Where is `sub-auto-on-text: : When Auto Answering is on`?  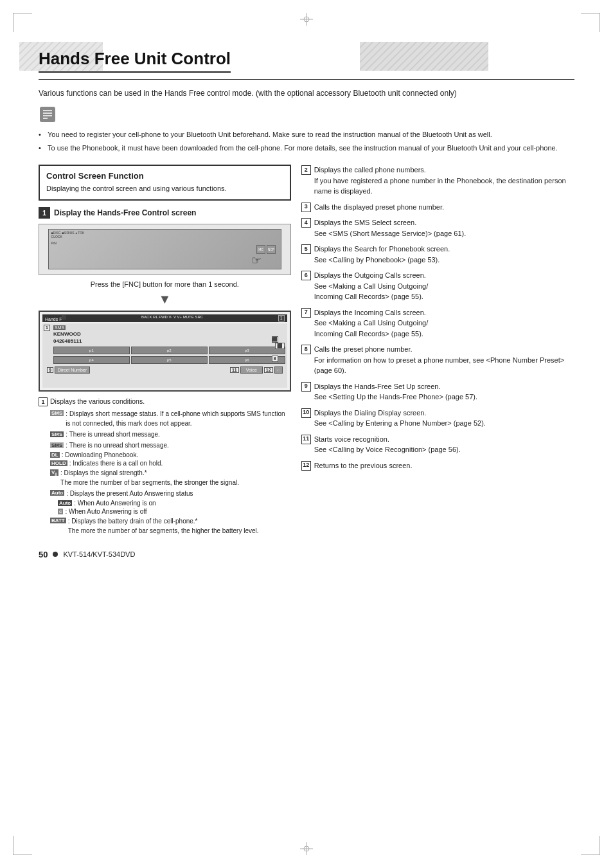
sub-auto-on-text: : When Auto Answering is on is located at coordinates (114, 503).